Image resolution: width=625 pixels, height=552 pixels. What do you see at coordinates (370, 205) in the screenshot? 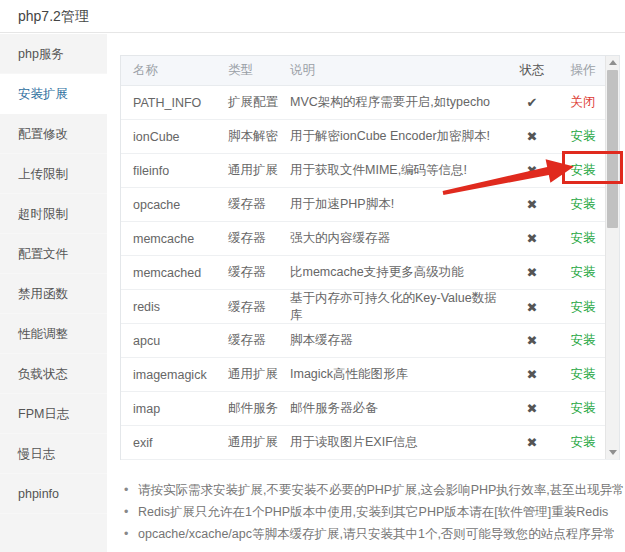
I see `table-row: opcache 缓存器 用于加速PHP脚本! ✖ 安装` at bounding box center [370, 205].